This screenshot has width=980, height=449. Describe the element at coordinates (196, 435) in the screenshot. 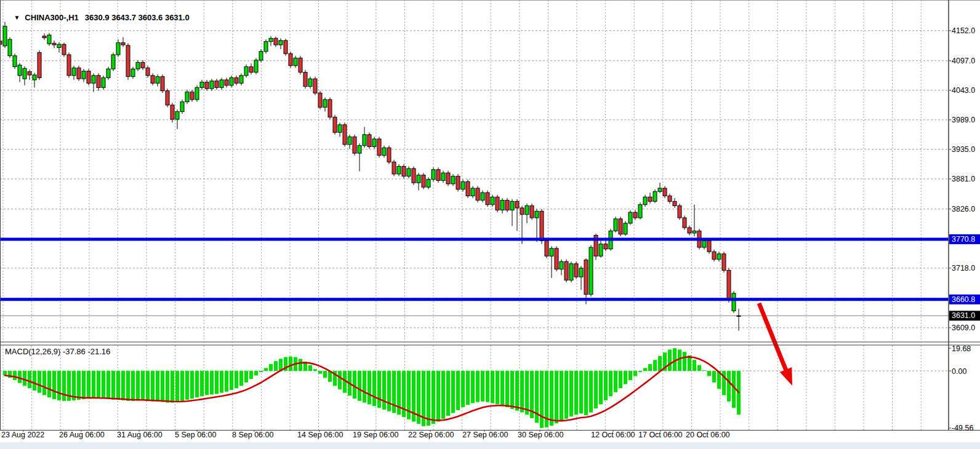

I see `time-axis-label: 5 Sep 06:00` at that location.